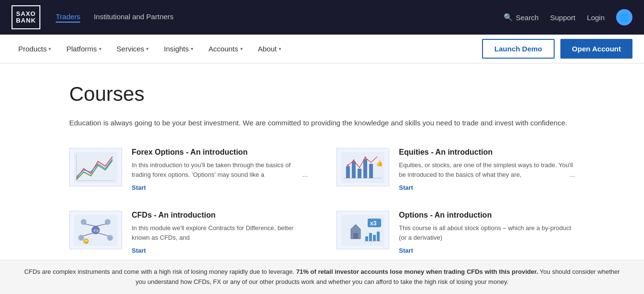 This screenshot has height=294, width=644. What do you see at coordinates (96, 231) in the screenshot?
I see `svg-text: FX` at bounding box center [96, 231].